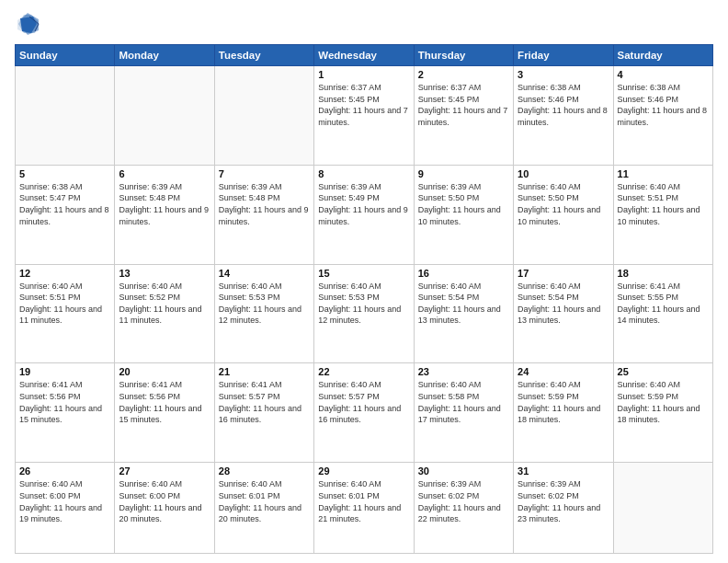  Describe the element at coordinates (664, 75) in the screenshot. I see `day-number: 4` at that location.